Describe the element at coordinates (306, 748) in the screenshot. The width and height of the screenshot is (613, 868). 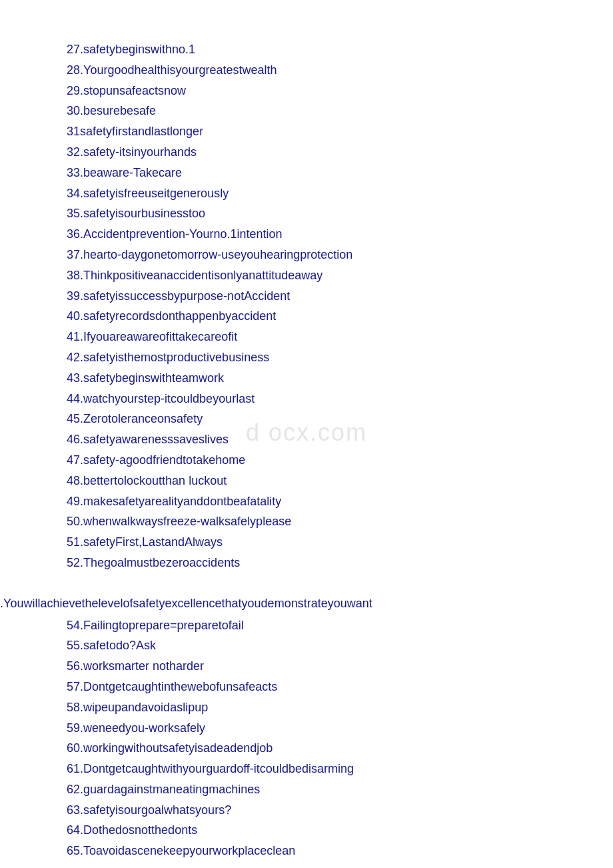
I see `item-60: 60.workingwithoutsafetyisadeadendjob` at that location.